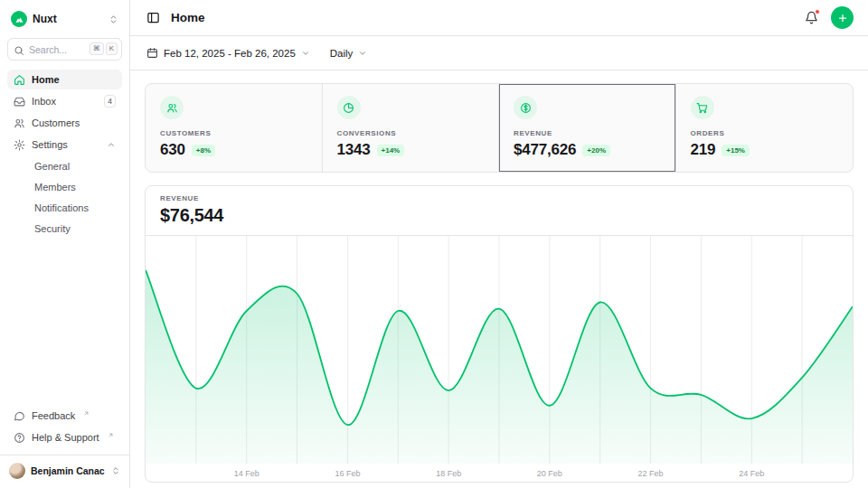 The image size is (868, 488). What do you see at coordinates (111, 145) in the screenshot?
I see `chevron-up-icon` at bounding box center [111, 145].